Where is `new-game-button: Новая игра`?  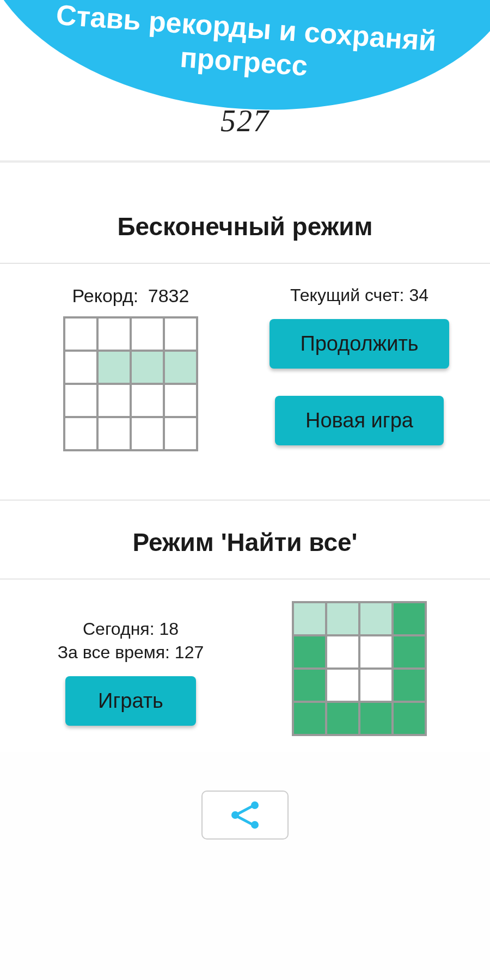
new-game-button: Новая игра is located at coordinates (359, 420).